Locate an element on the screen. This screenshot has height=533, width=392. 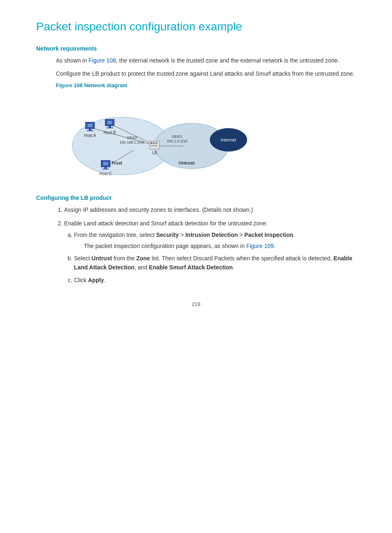
svg-text: Untrust is located at coordinates (187, 163).